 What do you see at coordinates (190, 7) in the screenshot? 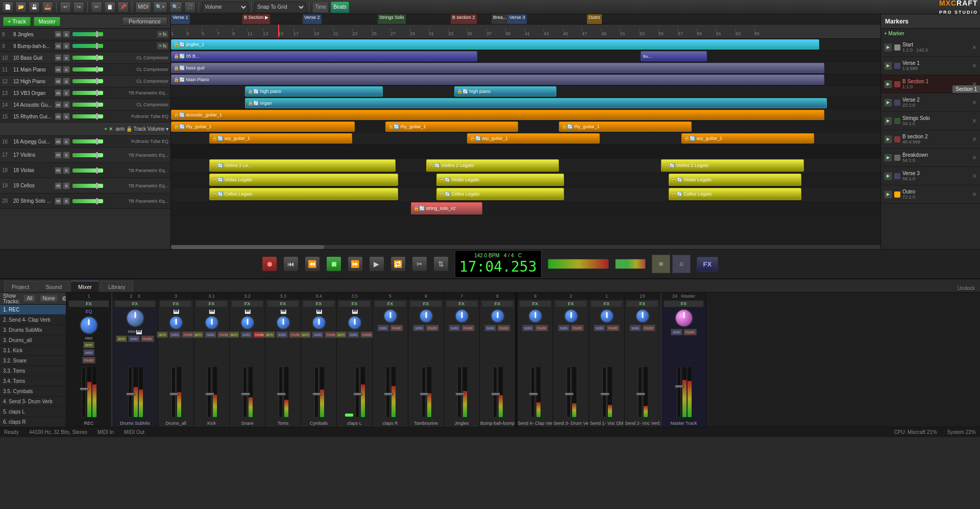
I see `metronome-btn: 🎵` at bounding box center [190, 7].